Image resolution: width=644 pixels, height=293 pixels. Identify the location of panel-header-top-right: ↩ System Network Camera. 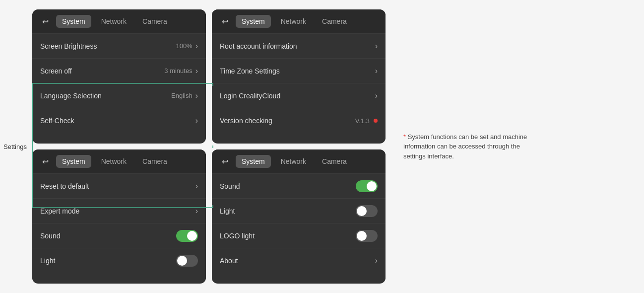
(299, 22).